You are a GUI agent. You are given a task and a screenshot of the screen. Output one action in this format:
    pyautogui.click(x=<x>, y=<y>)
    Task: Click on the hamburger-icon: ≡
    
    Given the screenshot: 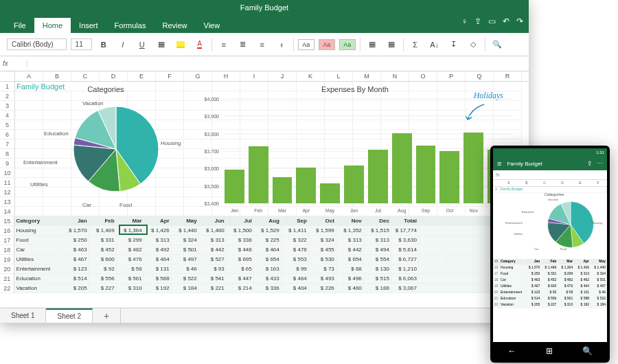 What is the action you would take?
    pyautogui.click(x=499, y=163)
    